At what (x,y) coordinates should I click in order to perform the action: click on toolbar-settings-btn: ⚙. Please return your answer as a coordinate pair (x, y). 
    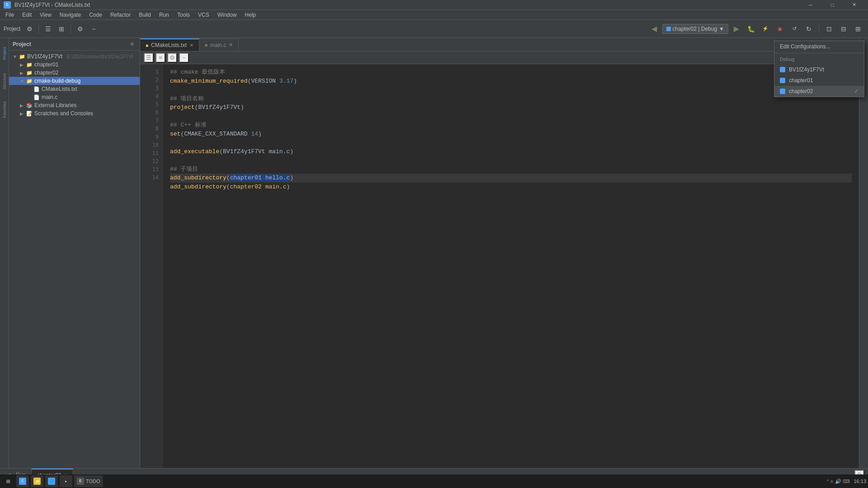
    Looking at the image, I should click on (29, 29).